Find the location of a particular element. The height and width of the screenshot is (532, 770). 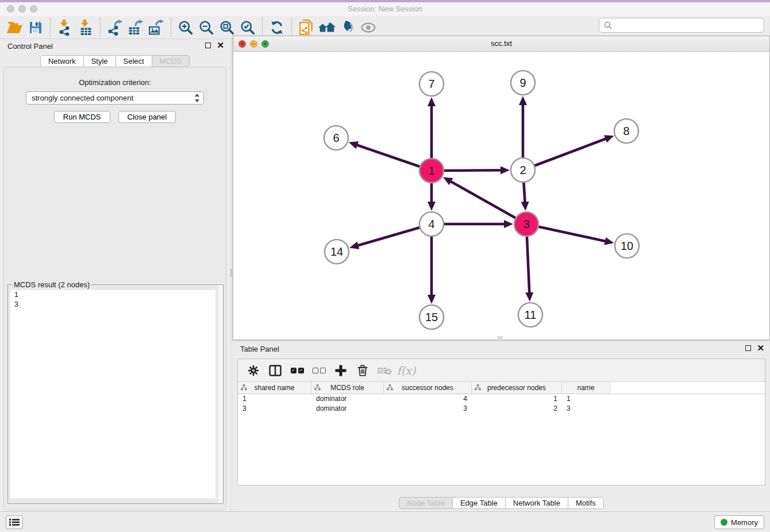

memory-button: Memory is located at coordinates (739, 522).